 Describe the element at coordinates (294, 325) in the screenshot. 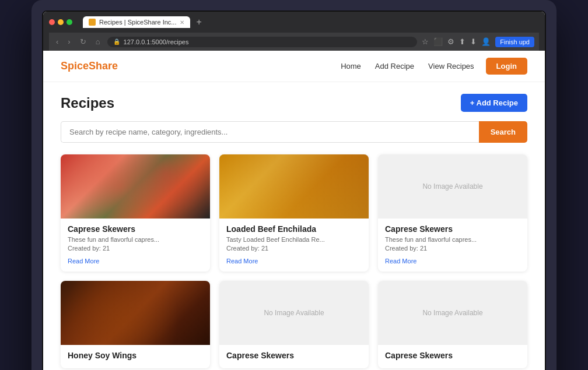

I see `recipe-card-5: No Image Available Caprese Skewers` at that location.